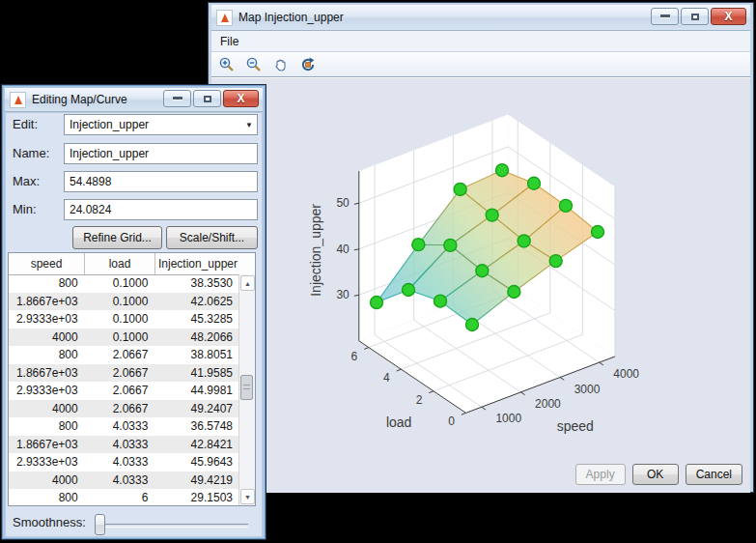  Describe the element at coordinates (133, 100) in the screenshot. I see `edit-titlebar: Editing Map/Curve X` at that location.